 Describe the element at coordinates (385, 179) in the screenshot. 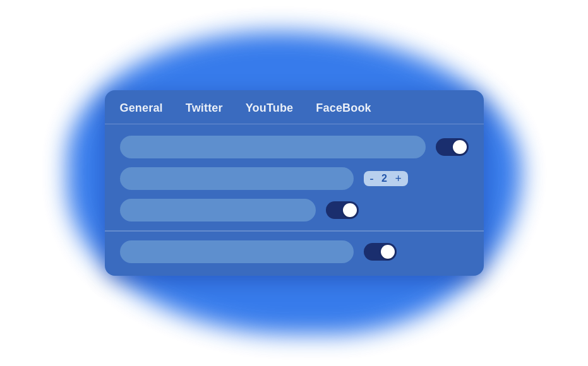

I see `stepper-value: 2` at that location.